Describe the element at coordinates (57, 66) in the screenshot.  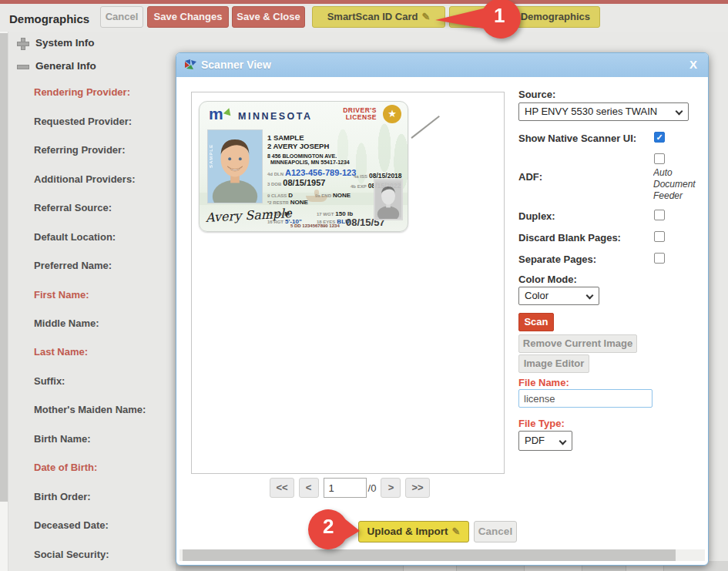
I see `sidebar-item-general-info: General Info` at that location.